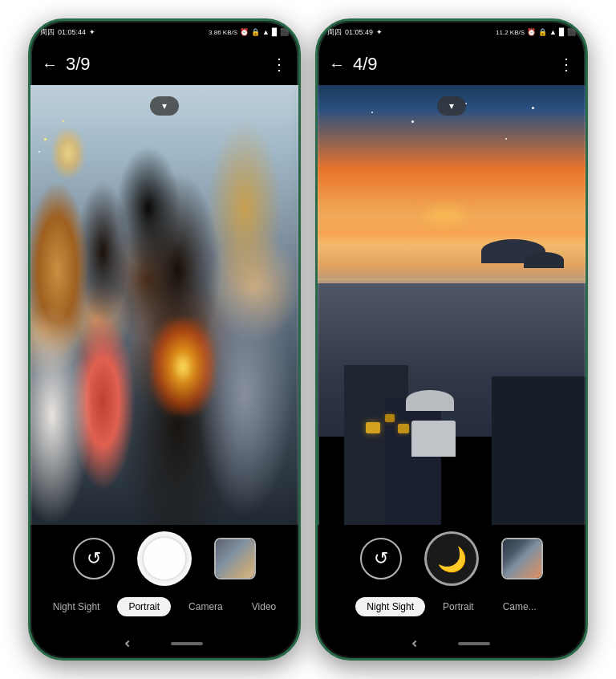 This screenshot has height=679, width=616. What do you see at coordinates (452, 411) in the screenshot?
I see `buildings-layer` at bounding box center [452, 411].